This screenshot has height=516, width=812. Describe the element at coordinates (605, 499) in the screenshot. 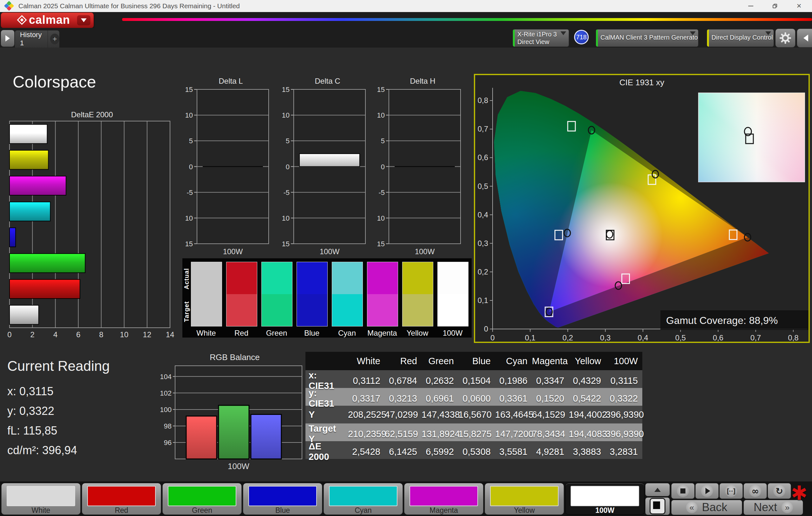

I see `pattern-button-100w: 100W` at that location.